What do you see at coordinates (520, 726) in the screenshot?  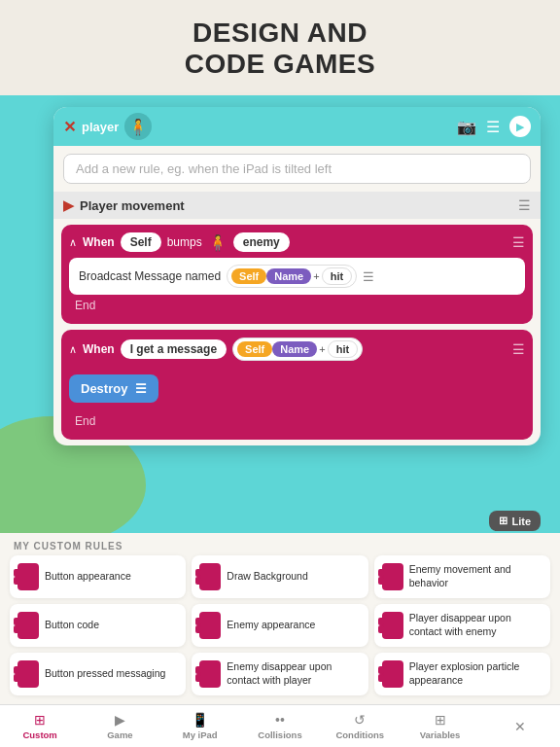 I see `nav-close: ✕` at bounding box center [520, 726].